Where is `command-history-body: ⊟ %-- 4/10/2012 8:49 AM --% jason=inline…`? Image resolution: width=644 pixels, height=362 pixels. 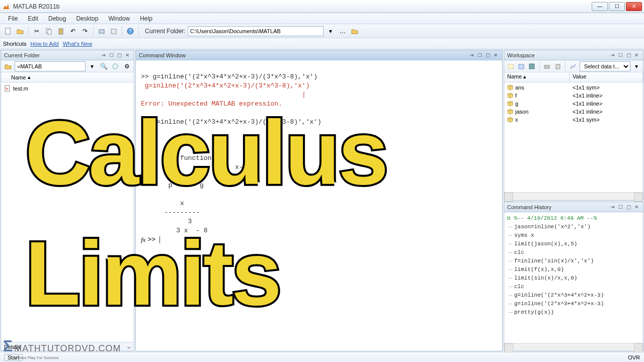 command-history-body: ⊟ %-- 4/10/2012 8:49 AM --% jason=inline… is located at coordinates (574, 278).